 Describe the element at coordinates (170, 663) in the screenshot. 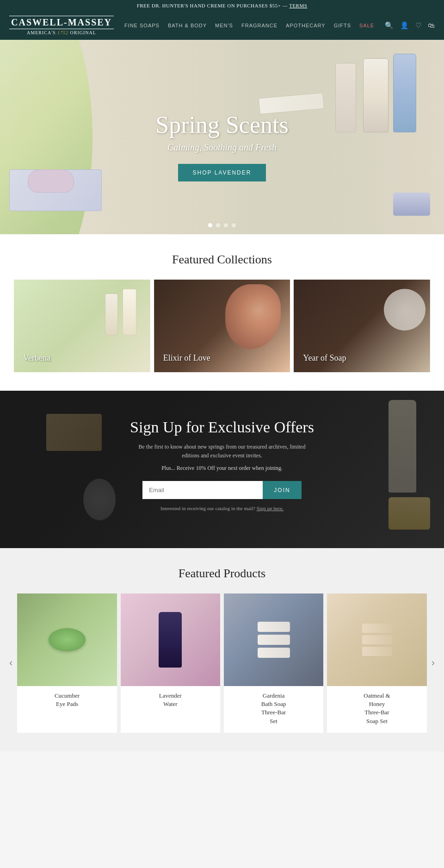

I see `product-lavender-water: LavenderWater` at that location.